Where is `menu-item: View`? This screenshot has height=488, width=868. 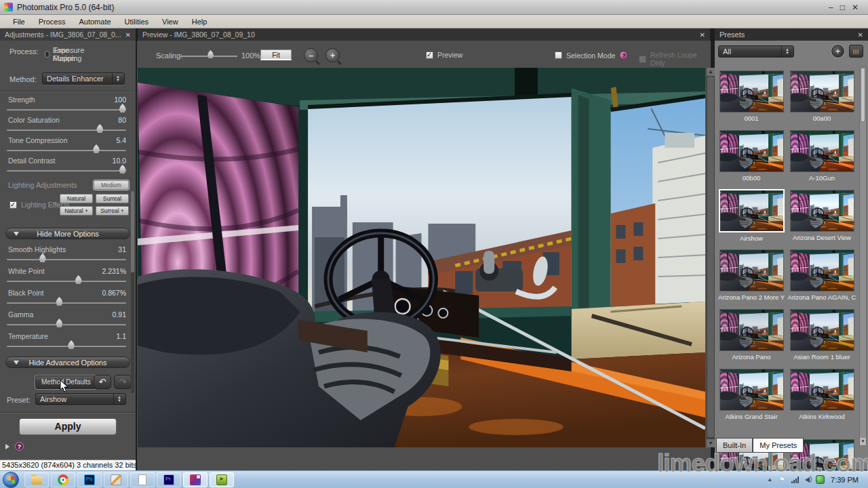 menu-item: View is located at coordinates (170, 22).